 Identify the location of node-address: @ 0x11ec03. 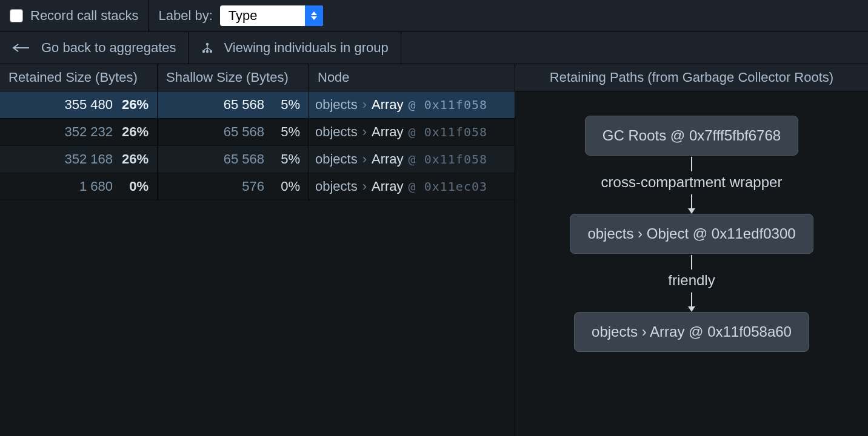
(448, 187).